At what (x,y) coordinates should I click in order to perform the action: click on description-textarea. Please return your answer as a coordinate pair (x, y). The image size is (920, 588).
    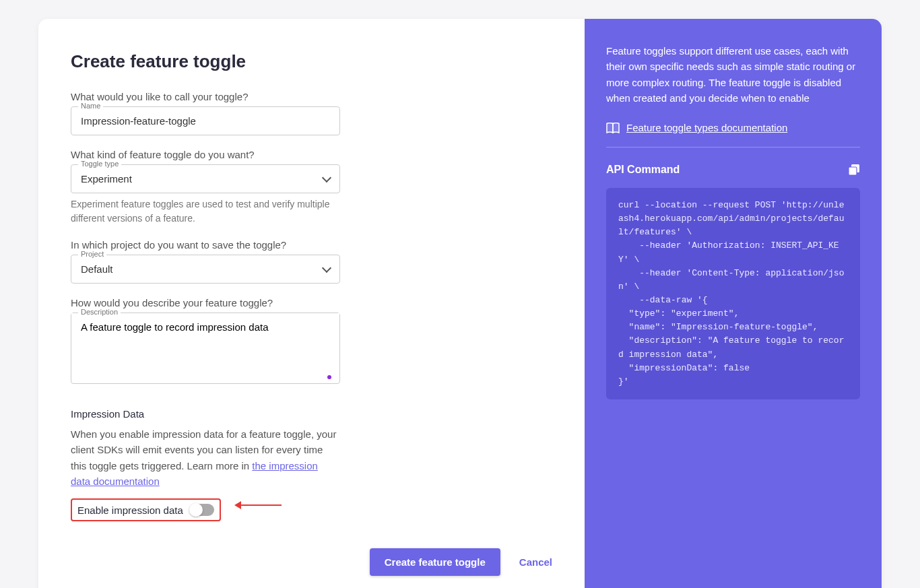
    Looking at the image, I should click on (205, 347).